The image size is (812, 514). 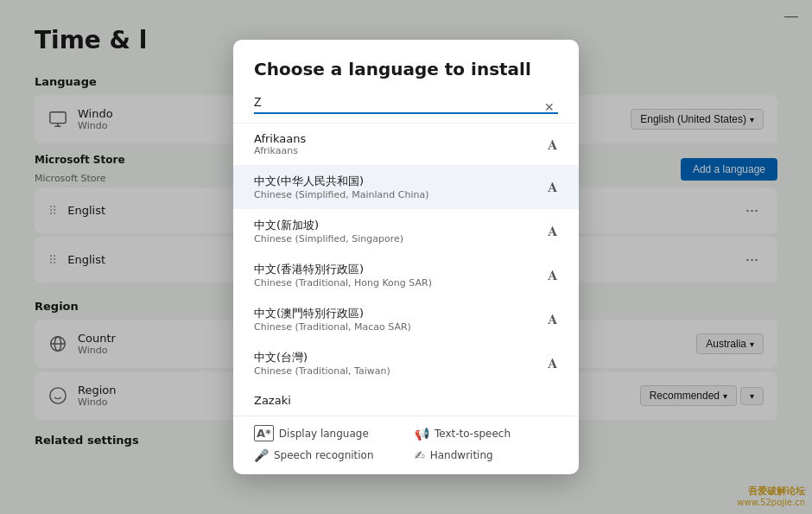 What do you see at coordinates (406, 66) in the screenshot?
I see `dialog-header: Choose a language to install` at bounding box center [406, 66].